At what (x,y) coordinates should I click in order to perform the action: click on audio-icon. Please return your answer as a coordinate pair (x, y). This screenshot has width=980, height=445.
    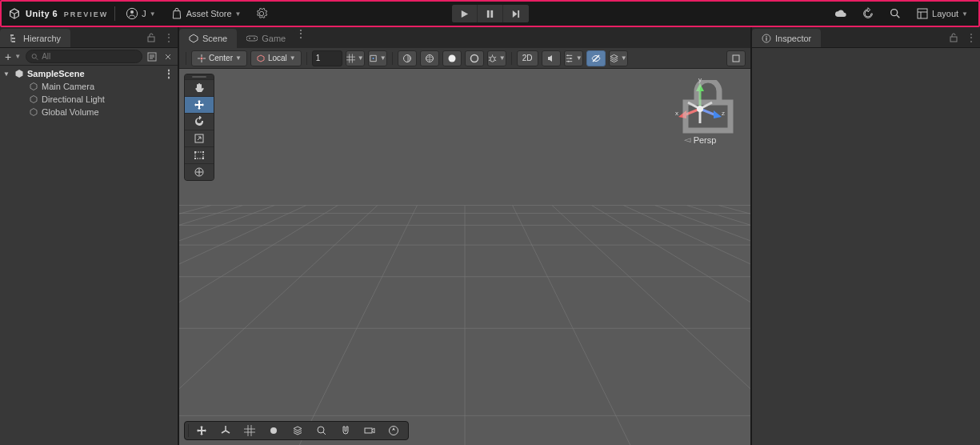
    Looking at the image, I should click on (551, 58).